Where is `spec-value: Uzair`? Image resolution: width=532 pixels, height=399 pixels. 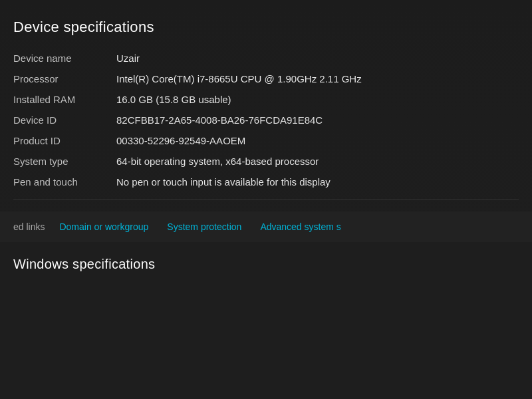
spec-value: Uzair is located at coordinates (318, 59).